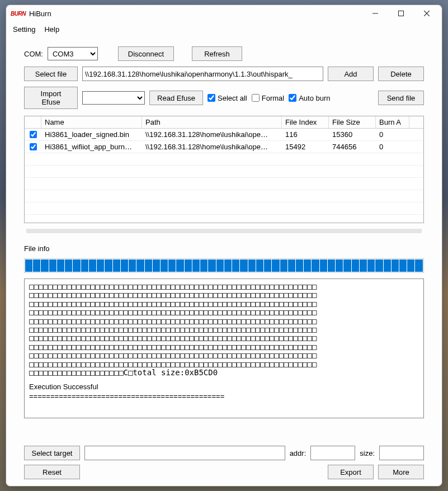  I want to click on filepath-row: Select file Add Delete, so click(224, 74).